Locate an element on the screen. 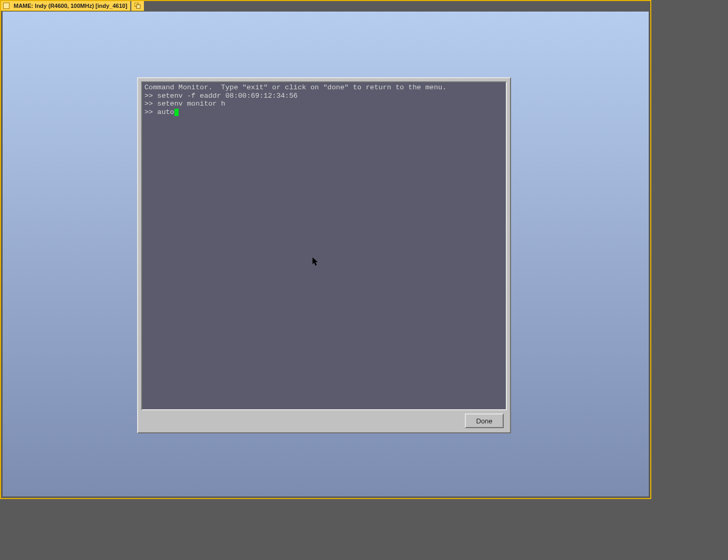 The width and height of the screenshot is (728, 560). dialog-footer: Done is located at coordinates (324, 420).